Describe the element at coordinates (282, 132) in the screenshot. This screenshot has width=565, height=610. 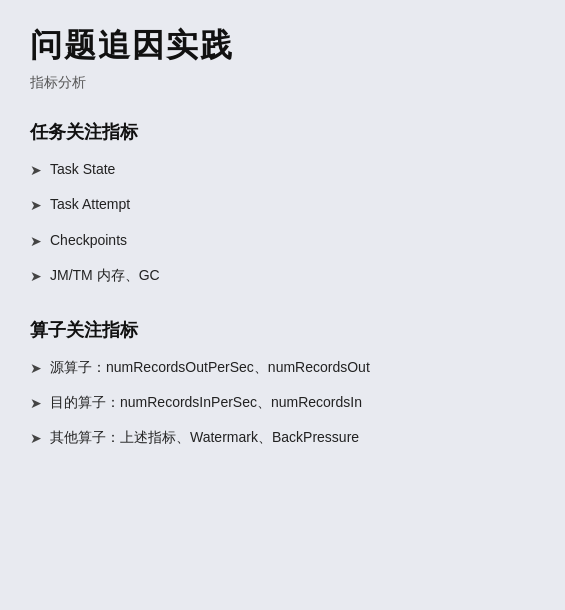
I see `section-title-task-metrics: 任务关注指标` at that location.